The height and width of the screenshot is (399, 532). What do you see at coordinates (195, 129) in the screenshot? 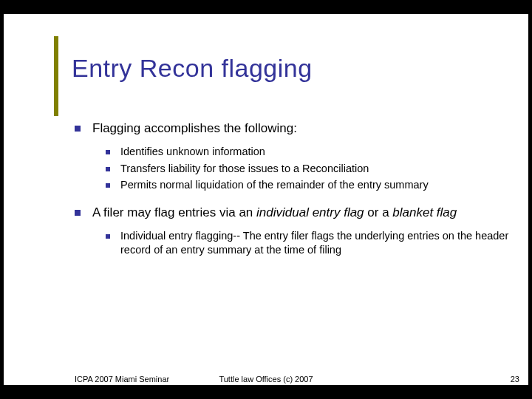
I see `bullet-text: Flagging accomplishes the following:` at bounding box center [195, 129].